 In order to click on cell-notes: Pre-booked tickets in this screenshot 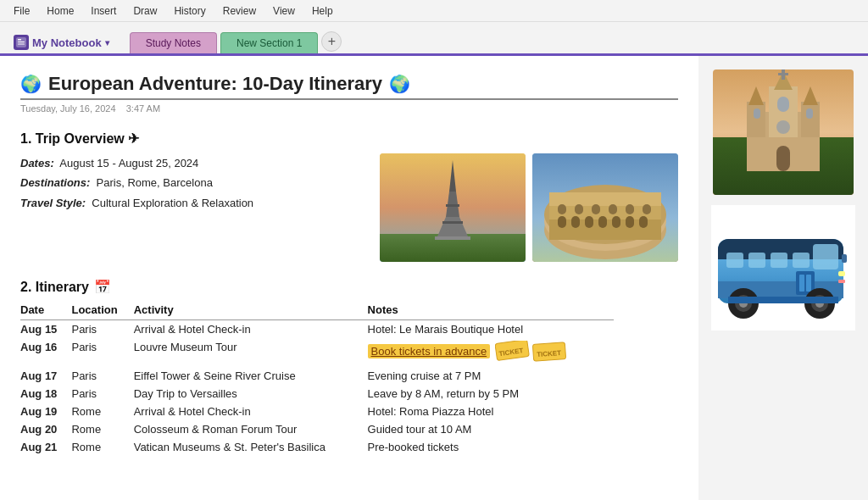, I will do `click(491, 447)`.